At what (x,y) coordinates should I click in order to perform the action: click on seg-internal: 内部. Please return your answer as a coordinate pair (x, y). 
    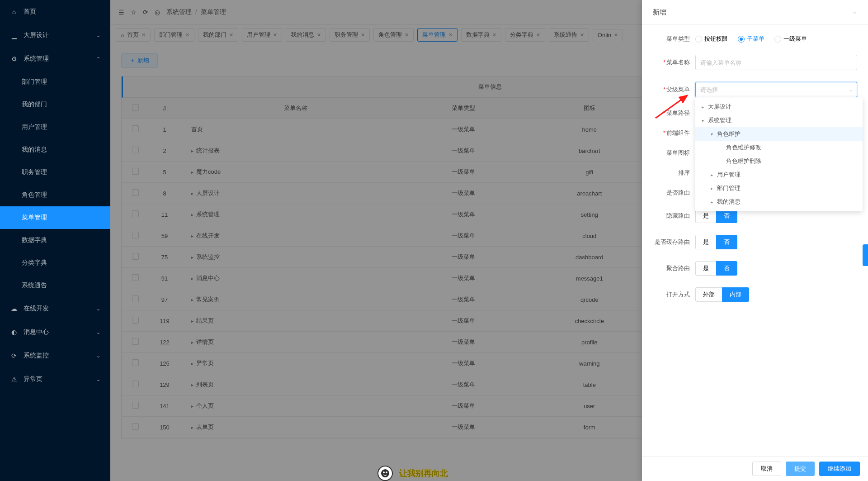
    Looking at the image, I should click on (736, 295).